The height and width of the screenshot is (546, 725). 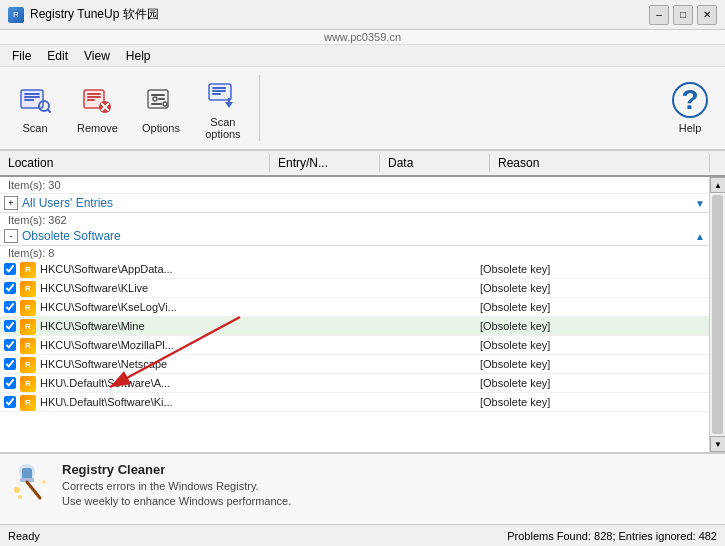 What do you see at coordinates (97, 56) in the screenshot?
I see `menu-view: View` at bounding box center [97, 56].